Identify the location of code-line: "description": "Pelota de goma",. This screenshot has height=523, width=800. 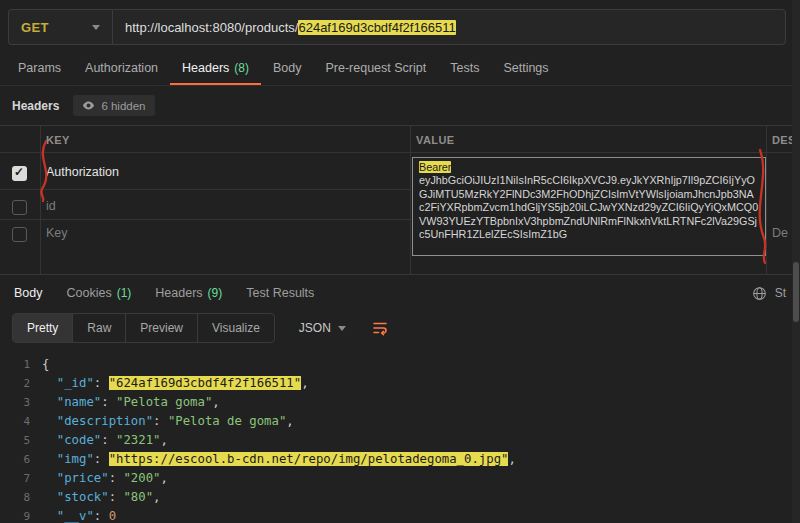
(421, 422).